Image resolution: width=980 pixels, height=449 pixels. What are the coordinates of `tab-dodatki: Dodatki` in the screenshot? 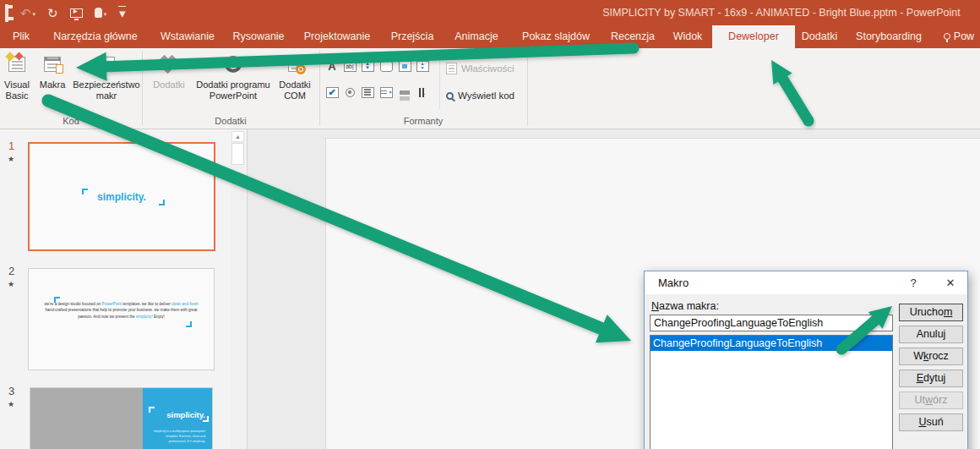 It's located at (819, 37).